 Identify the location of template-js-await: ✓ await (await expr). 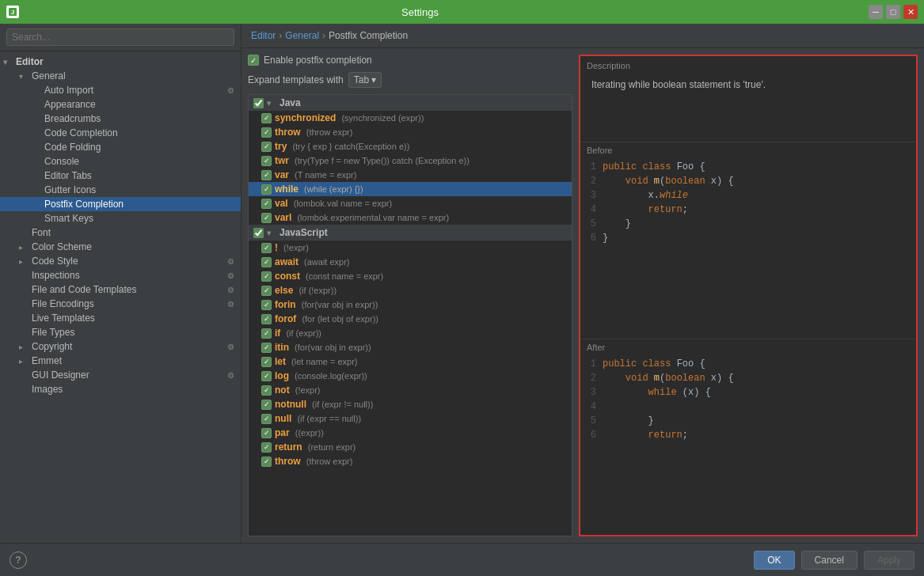
(410, 262).